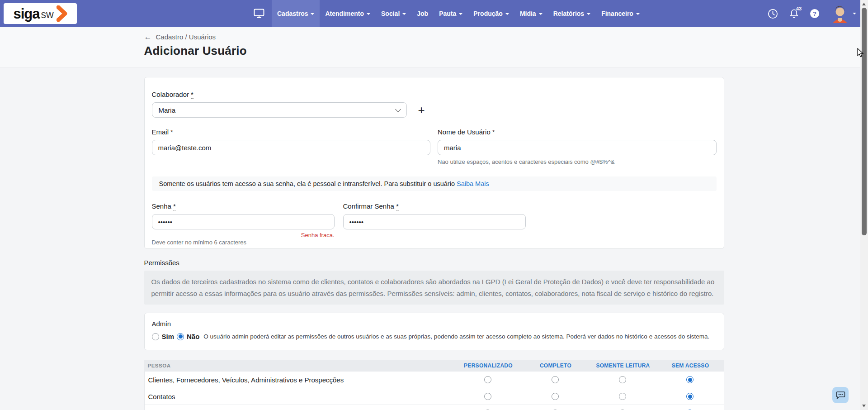  Describe the element at coordinates (434, 396) in the screenshot. I see `table-row: Contatos` at that location.